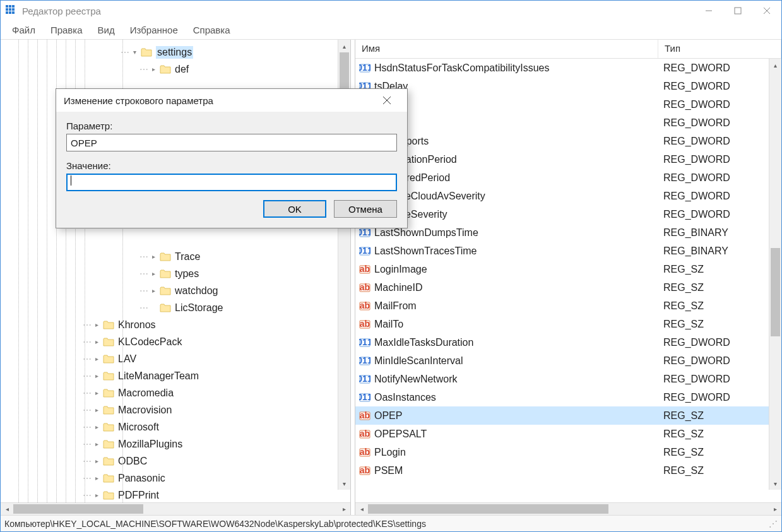 The image size is (782, 532). I want to click on value-row: abPSEMREG_SZ, so click(568, 471).